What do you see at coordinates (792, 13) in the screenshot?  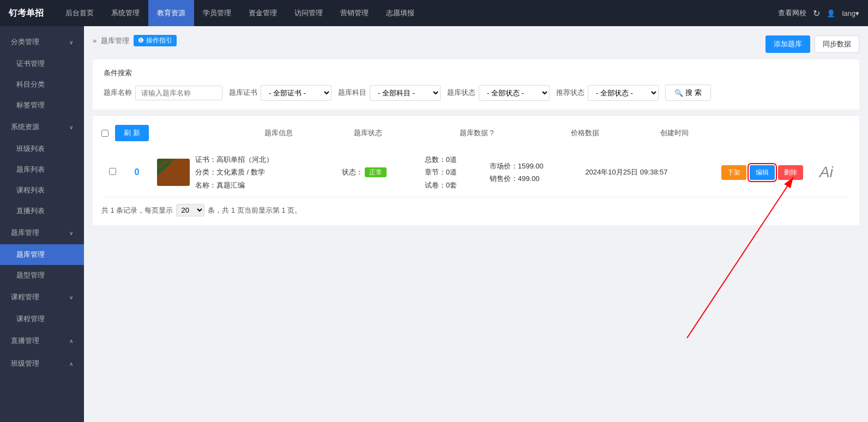 I see `look-school-link: 查看网校` at bounding box center [792, 13].